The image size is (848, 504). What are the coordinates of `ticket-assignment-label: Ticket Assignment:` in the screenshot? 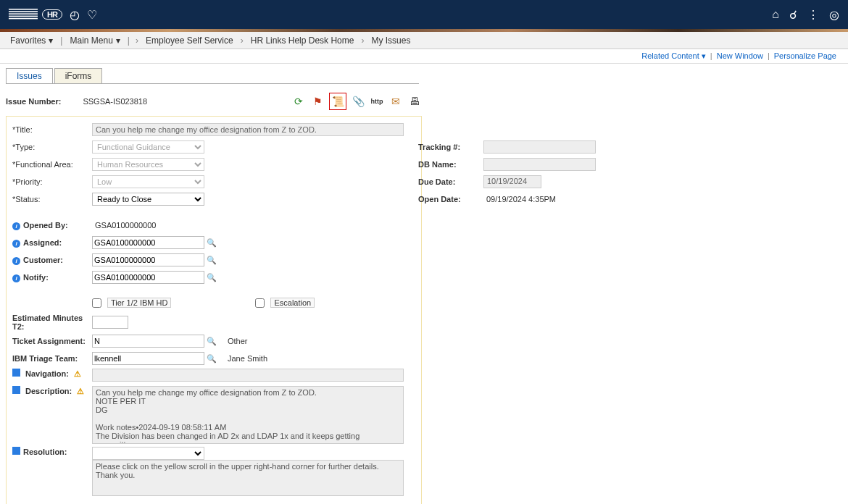 It's located at (52, 341).